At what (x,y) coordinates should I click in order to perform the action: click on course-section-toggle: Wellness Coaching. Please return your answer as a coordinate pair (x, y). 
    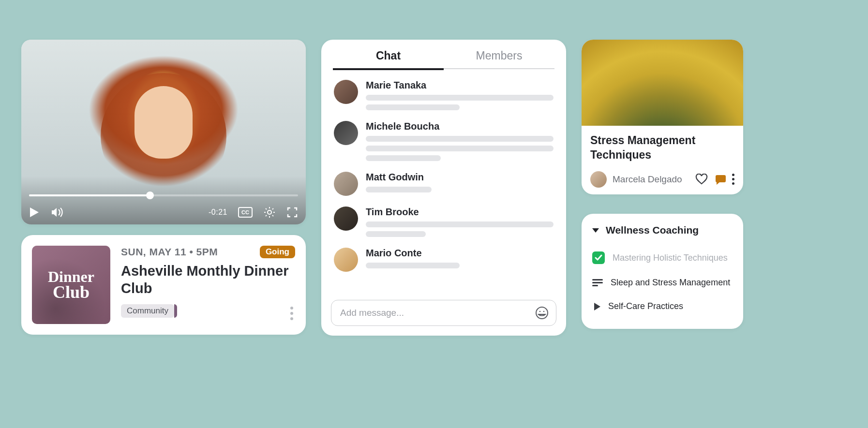
    Looking at the image, I should click on (662, 230).